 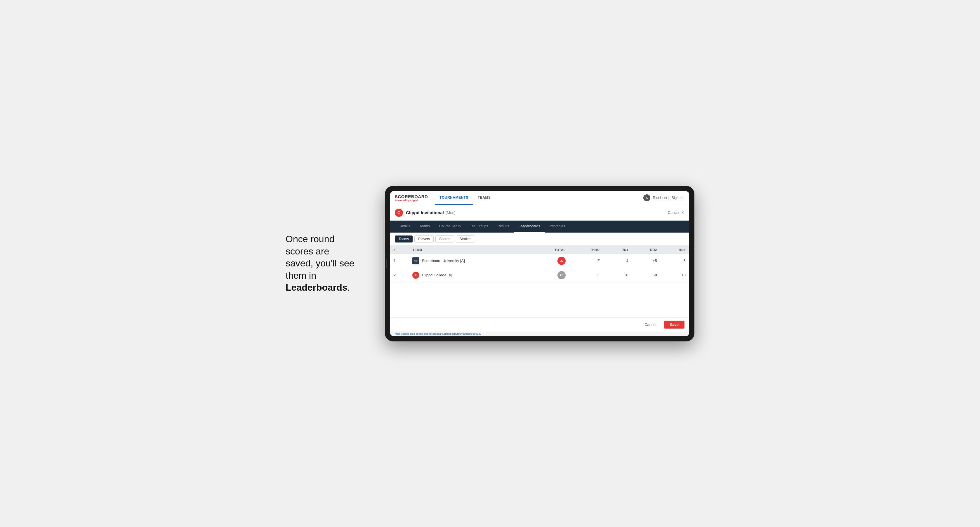 I want to click on rd1-2: +8, so click(x=618, y=275).